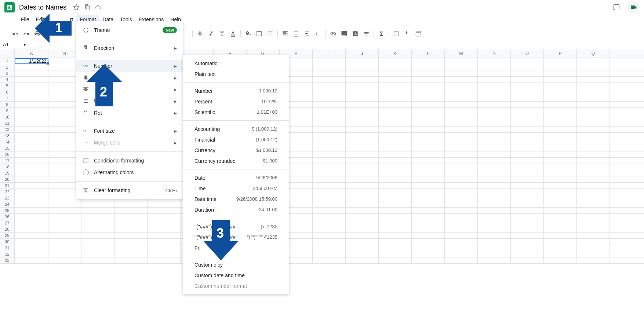  What do you see at coordinates (7, 61) in the screenshot?
I see `row-header: 1` at bounding box center [7, 61].